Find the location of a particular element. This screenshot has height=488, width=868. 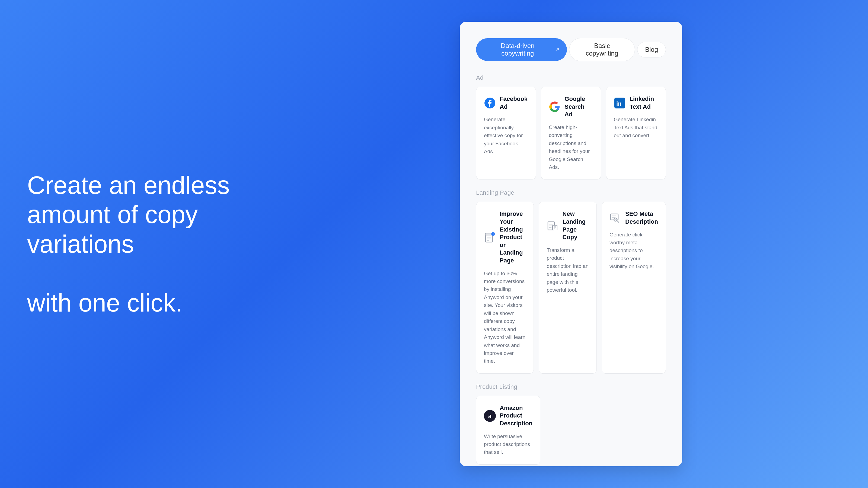

hero-text: Create an endless amount of copy variati… is located at coordinates (142, 244).